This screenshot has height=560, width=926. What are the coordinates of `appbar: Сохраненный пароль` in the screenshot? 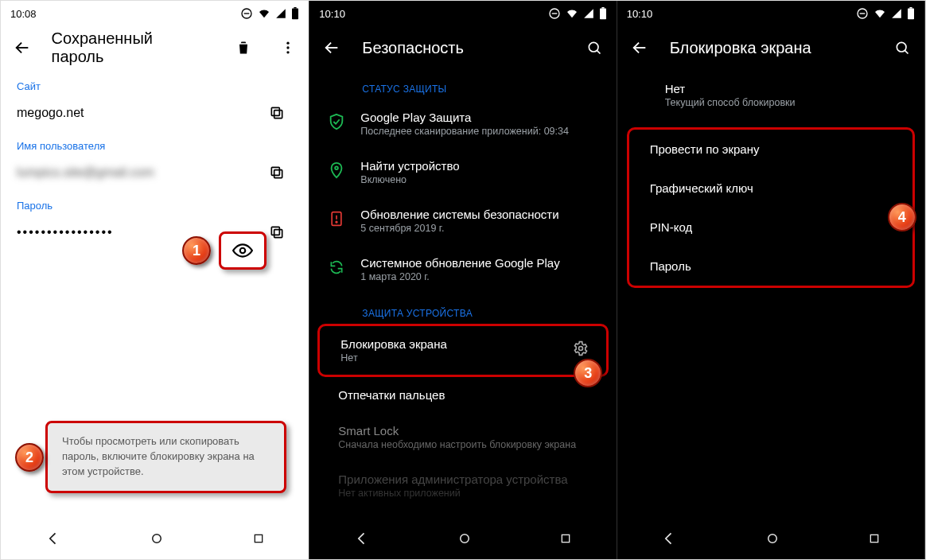 It's located at (154, 48).